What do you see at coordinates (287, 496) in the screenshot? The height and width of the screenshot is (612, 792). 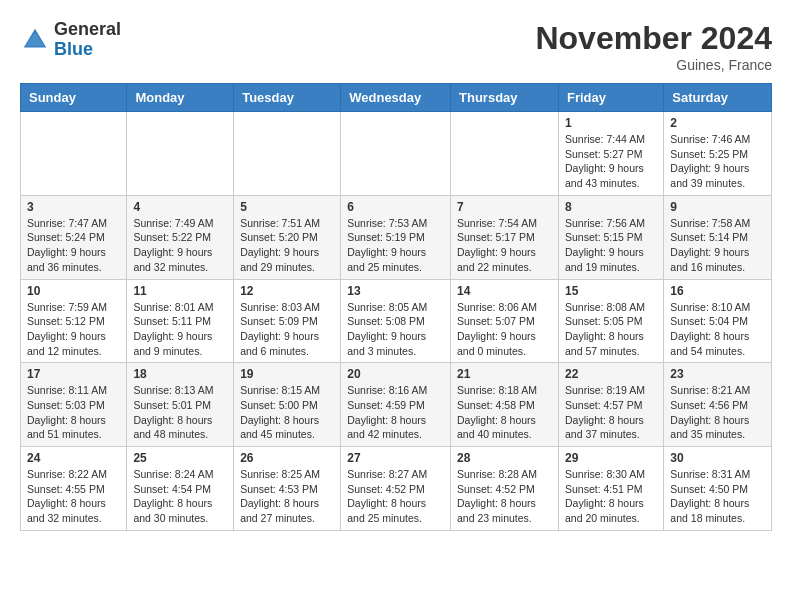 I see `day-info: Sunrise: 8:25 AMSunset: 4:53 PMDaylight:…` at bounding box center [287, 496].